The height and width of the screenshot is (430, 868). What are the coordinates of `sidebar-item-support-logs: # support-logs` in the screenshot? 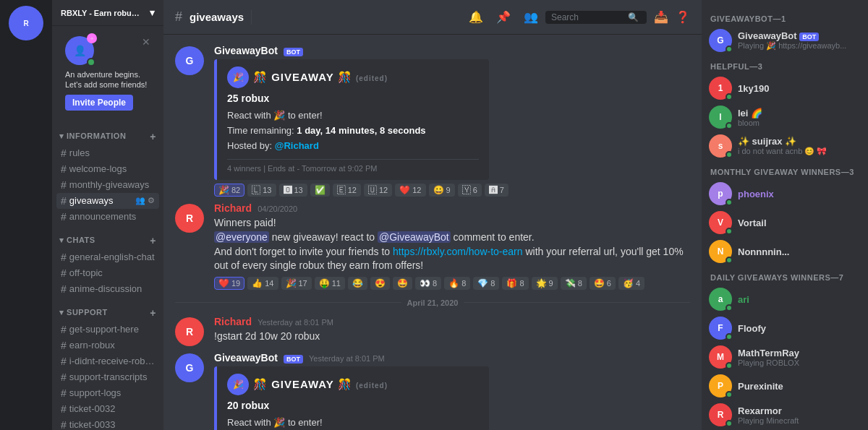 It's located at (108, 393).